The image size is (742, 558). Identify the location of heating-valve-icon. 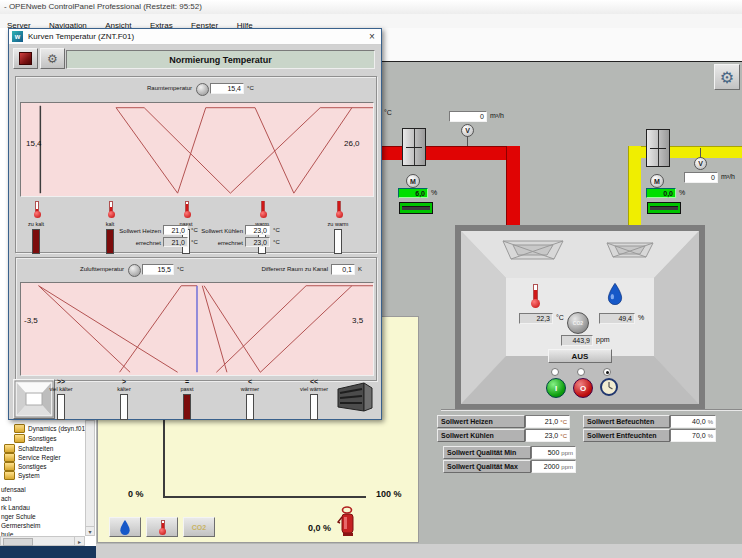
(414, 147).